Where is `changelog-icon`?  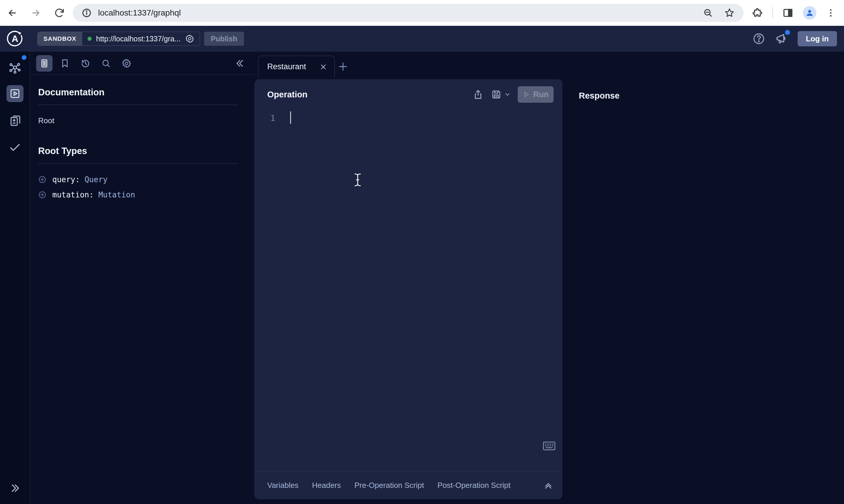
changelog-icon is located at coordinates (15, 121).